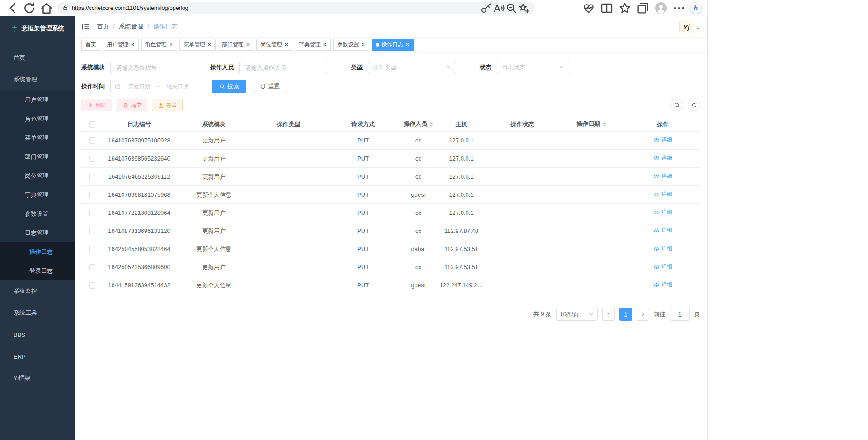 This screenshot has width=868, height=440. What do you see at coordinates (696, 8) in the screenshot?
I see `copilot-icon: b` at bounding box center [696, 8].